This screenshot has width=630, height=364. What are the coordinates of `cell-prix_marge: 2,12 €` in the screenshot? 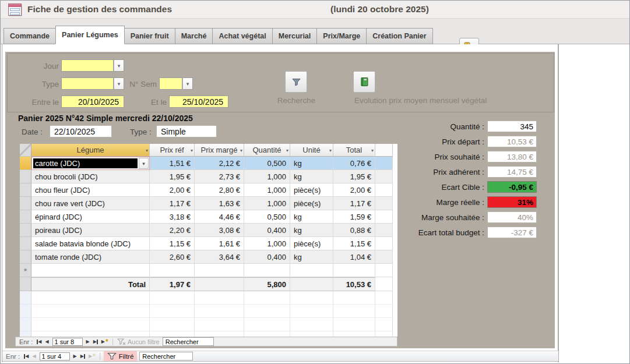 It's located at (219, 163).